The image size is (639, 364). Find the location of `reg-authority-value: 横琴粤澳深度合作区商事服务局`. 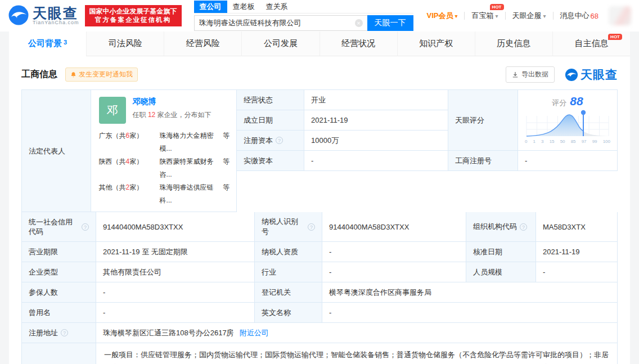

reg-authority-value: 横琴粤澳深度合作区商事服务局 is located at coordinates (470, 293).